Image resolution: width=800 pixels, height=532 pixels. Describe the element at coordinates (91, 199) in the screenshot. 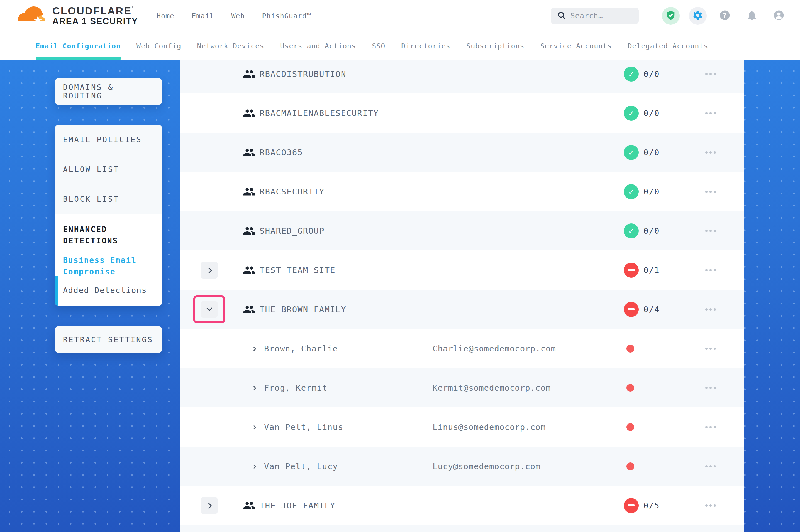

I see `sidebar-item-label: BLOCK LIST` at that location.